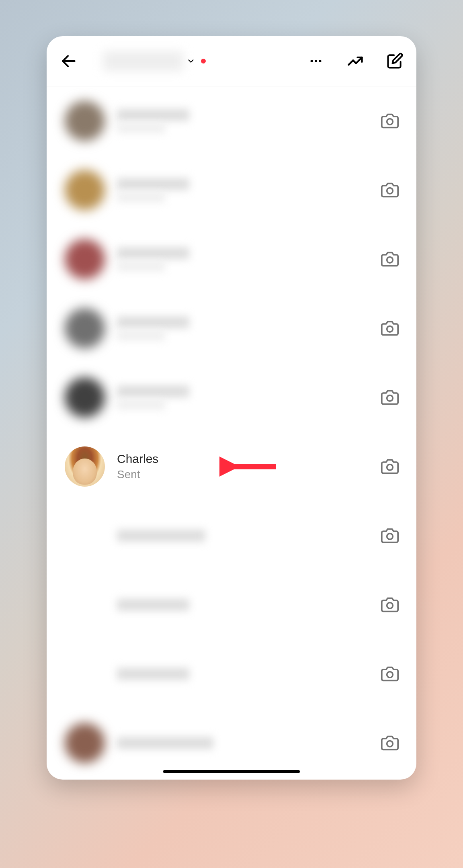 The width and height of the screenshot is (463, 868). I want to click on header, so click(232, 61).